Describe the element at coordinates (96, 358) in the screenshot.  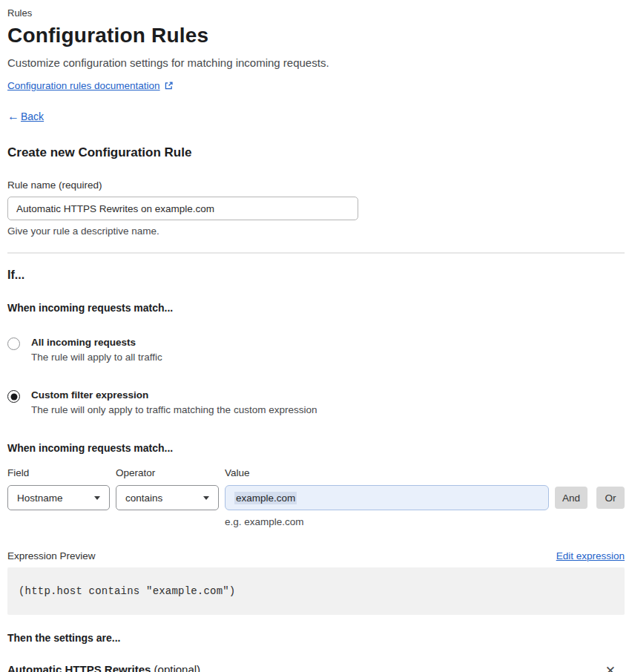
I see `radio-description: The rule will apply to all traffic` at that location.